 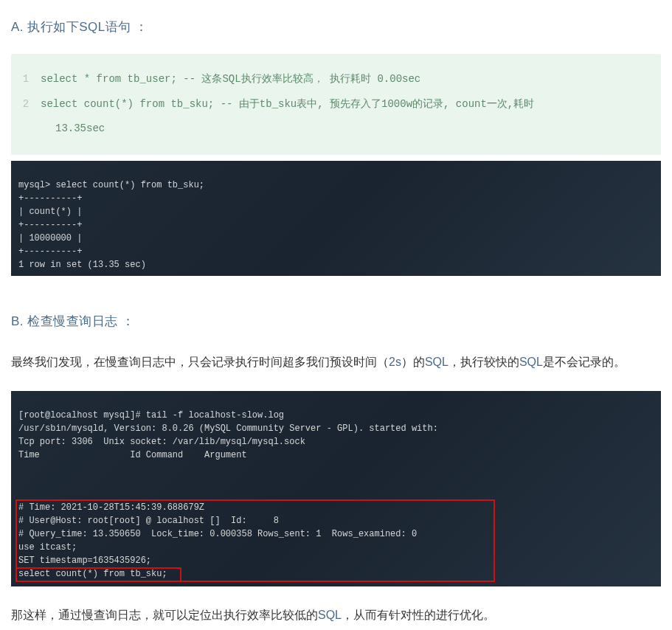 I want to click on terminal-line: # User@Host: root[root] @ localhost [] I…, so click(x=149, y=521).